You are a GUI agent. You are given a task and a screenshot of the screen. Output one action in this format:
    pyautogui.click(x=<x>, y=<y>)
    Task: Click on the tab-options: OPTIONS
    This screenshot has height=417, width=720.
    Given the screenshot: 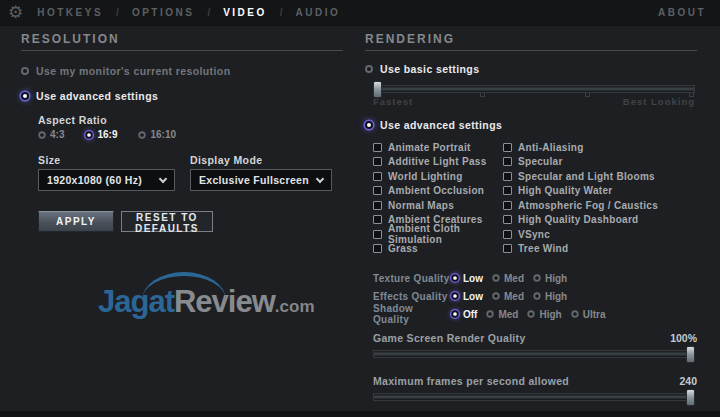 What is the action you would take?
    pyautogui.click(x=164, y=12)
    